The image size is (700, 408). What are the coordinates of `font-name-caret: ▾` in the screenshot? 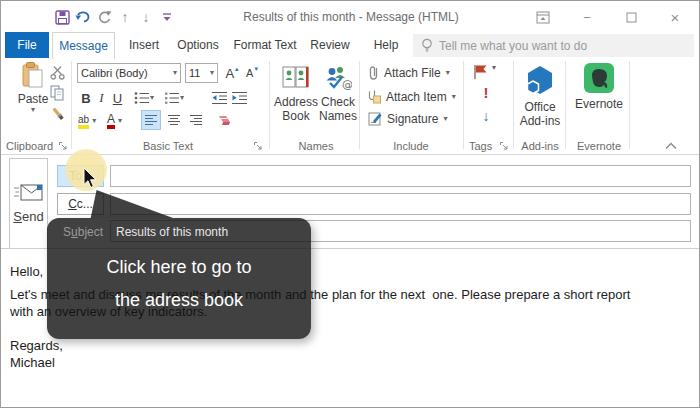 It's located at (175, 73).